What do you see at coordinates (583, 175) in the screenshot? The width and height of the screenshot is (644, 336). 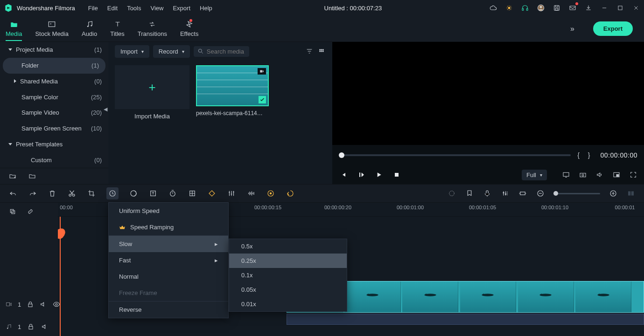 I see `snapshot-icon` at bounding box center [583, 175].